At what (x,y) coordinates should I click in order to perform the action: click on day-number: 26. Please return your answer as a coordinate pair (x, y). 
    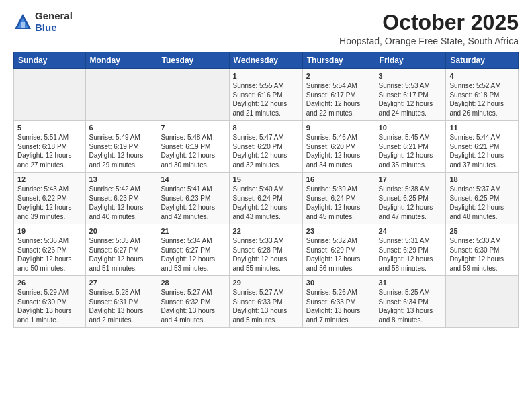
    Looking at the image, I should click on (50, 283).